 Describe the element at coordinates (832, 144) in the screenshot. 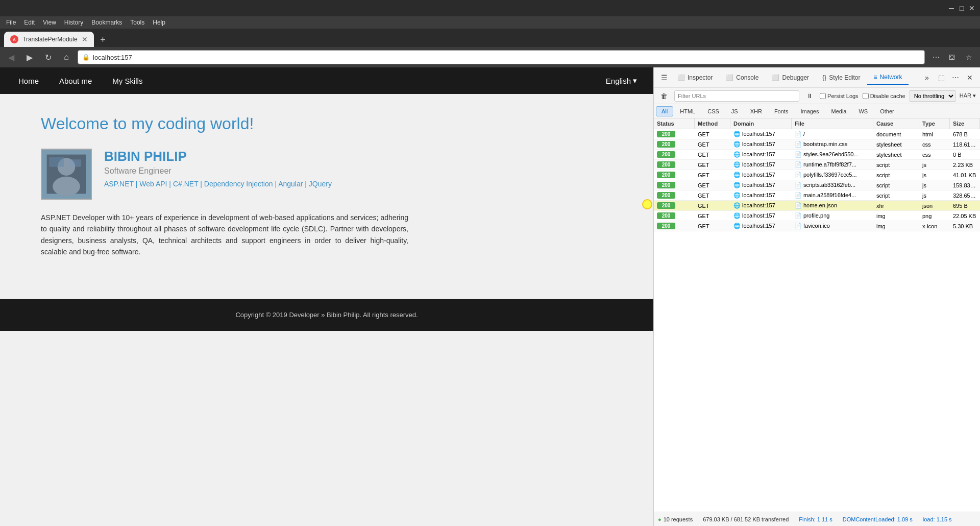

I see `cell-file: 📄bootstrap.min.css` at that location.